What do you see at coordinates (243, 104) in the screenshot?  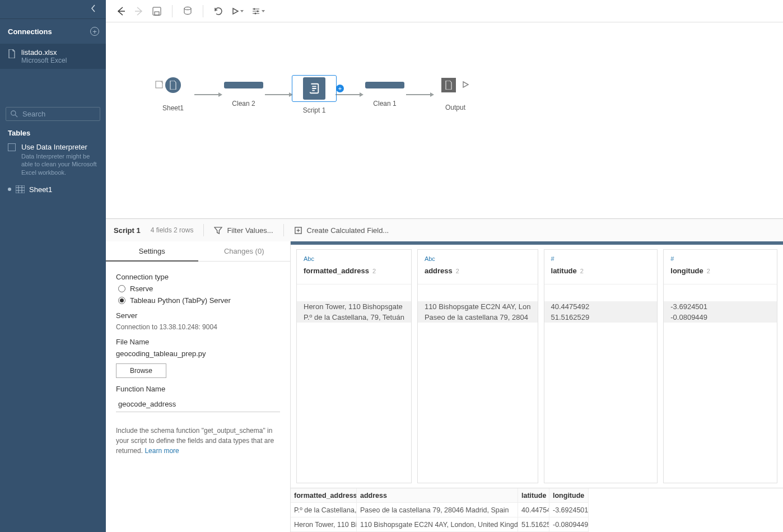 I see `node-label: Clean 2` at bounding box center [243, 104].